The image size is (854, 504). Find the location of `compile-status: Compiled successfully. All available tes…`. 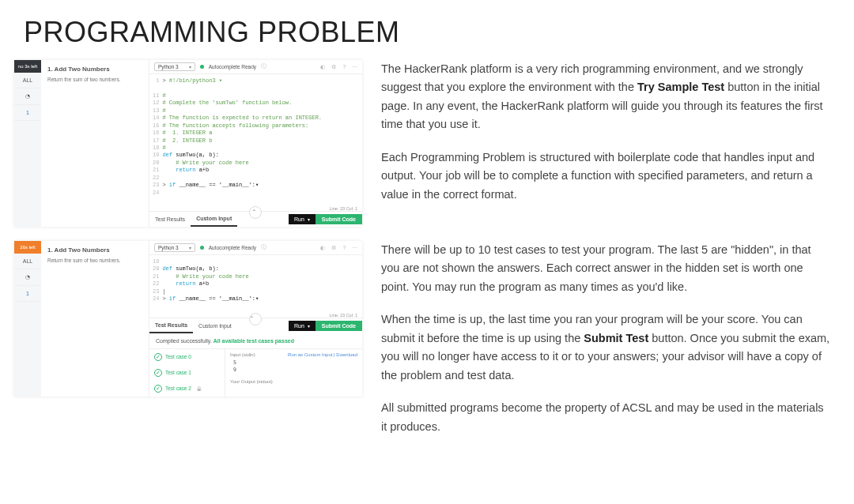

compile-status: Compiled successfully. All available tes… is located at coordinates (256, 341).